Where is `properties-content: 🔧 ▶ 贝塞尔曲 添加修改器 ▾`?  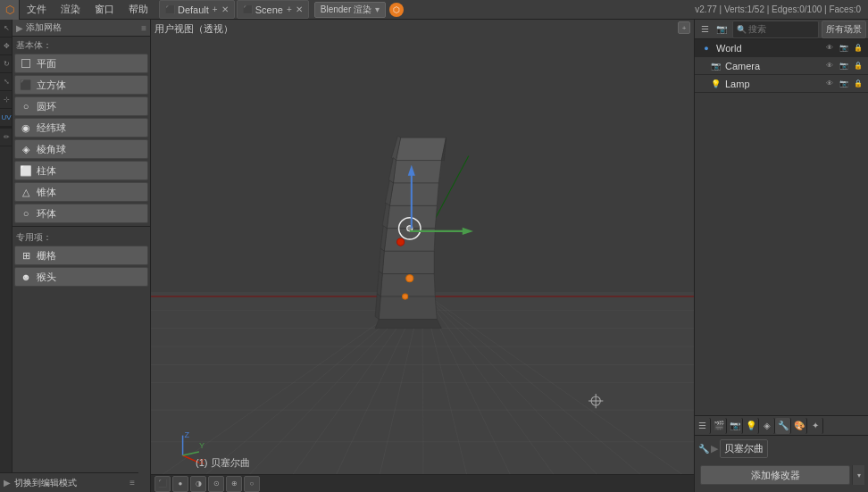
properties-content: 🔧 ▶ 贝塞尔曲 添加修改器 ▾ is located at coordinates (781, 464).